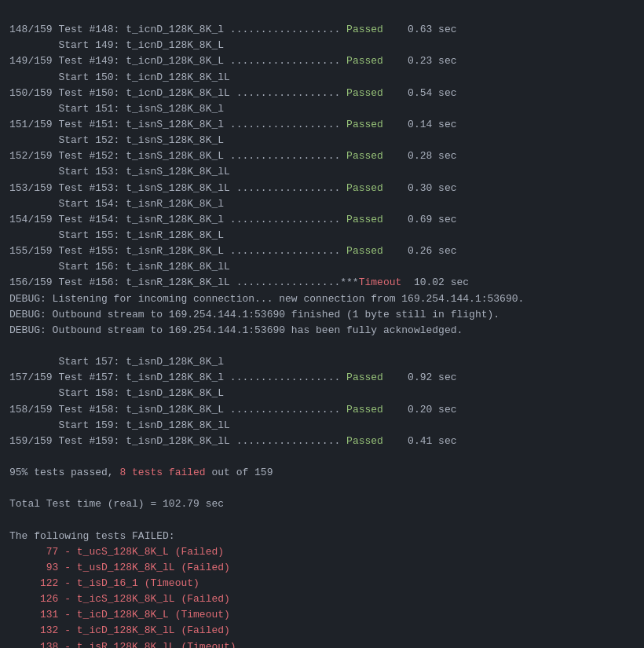  Describe the element at coordinates (364, 220) in the screenshot. I see `status-154: Passed` at that location.